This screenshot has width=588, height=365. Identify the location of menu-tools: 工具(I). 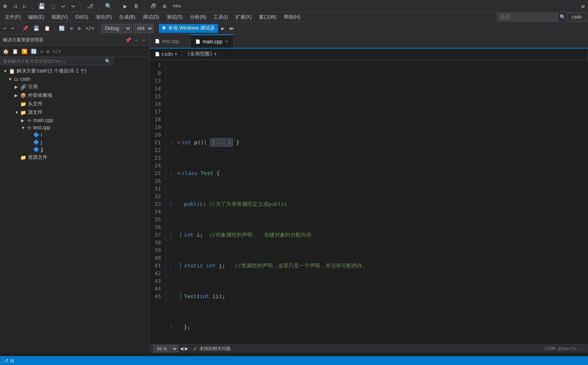
(220, 17).